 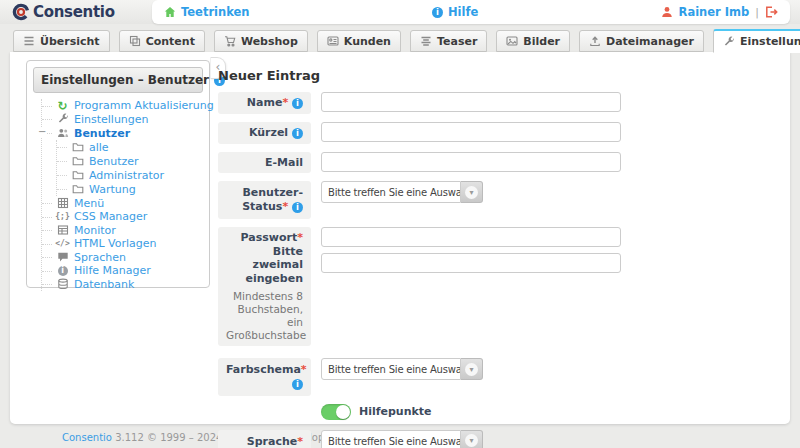 What do you see at coordinates (126, 176) in the screenshot?
I see `tree-item-label: Administrator` at bounding box center [126, 176].